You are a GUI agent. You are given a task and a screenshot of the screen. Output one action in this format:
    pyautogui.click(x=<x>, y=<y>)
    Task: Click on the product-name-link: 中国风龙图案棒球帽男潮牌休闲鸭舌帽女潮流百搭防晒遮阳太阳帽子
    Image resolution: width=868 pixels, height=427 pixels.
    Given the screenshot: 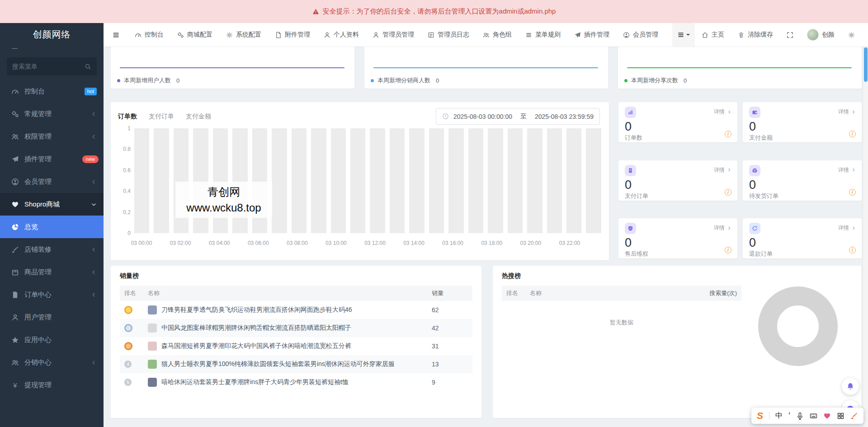 What is the action you would take?
    pyautogui.click(x=256, y=328)
    